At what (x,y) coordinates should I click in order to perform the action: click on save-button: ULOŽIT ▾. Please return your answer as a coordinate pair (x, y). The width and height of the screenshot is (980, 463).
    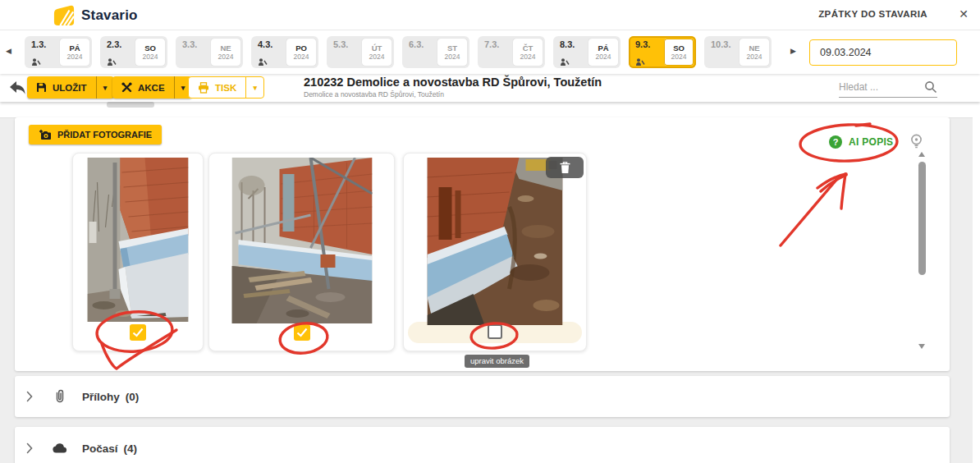
    Looking at the image, I should click on (71, 87).